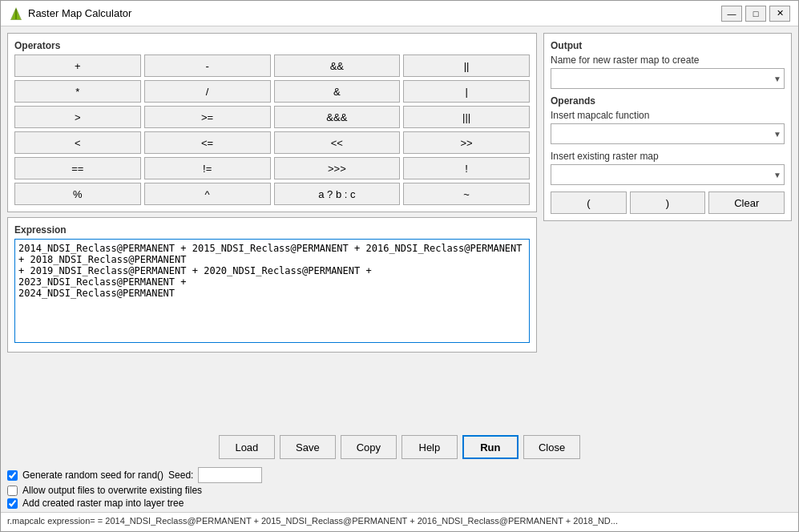 The image size is (799, 532). What do you see at coordinates (466, 168) in the screenshot?
I see `op-not: !` at bounding box center [466, 168].